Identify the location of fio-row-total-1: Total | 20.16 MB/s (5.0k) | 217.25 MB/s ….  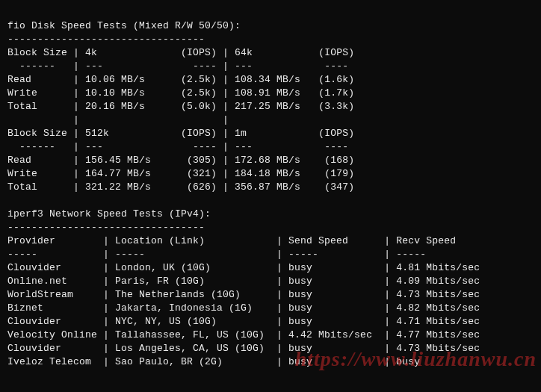
(181, 106).